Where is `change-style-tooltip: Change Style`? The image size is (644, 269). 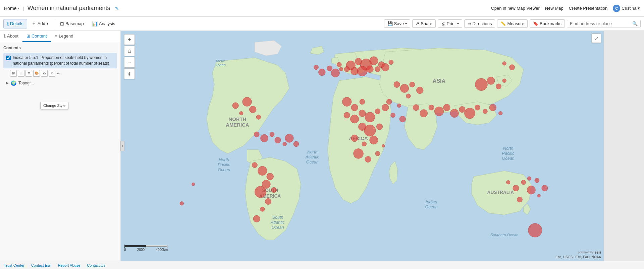 change-style-tooltip: Change Style is located at coordinates (54, 106).